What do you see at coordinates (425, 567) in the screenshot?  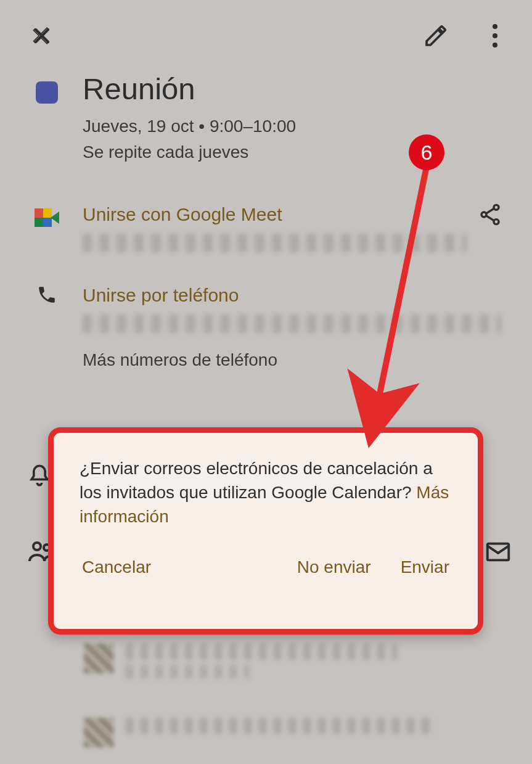 I see `send-button: Enviar` at bounding box center [425, 567].